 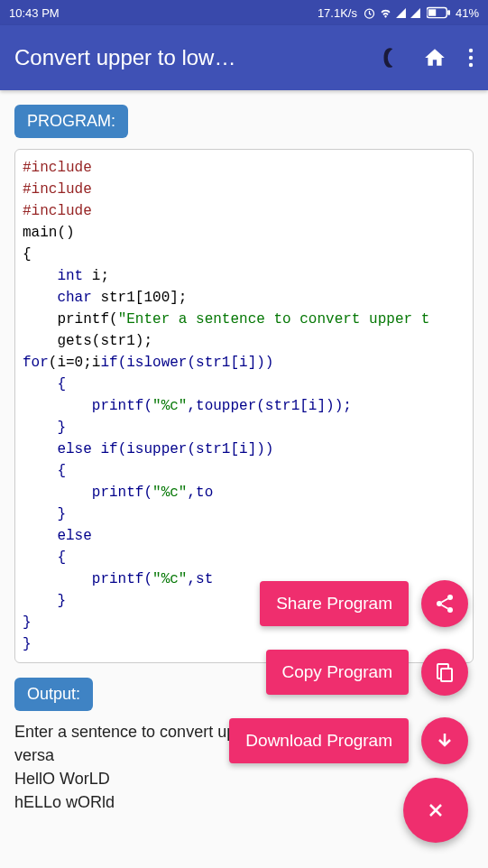 What do you see at coordinates (445, 604) in the screenshot?
I see `share-fab` at bounding box center [445, 604].